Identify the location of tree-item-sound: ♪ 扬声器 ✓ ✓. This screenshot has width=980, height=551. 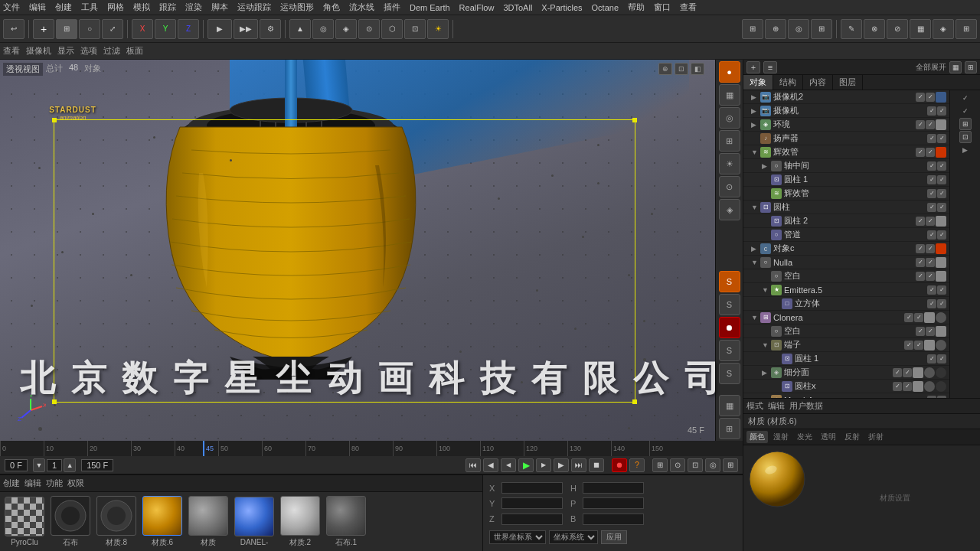
(847, 139).